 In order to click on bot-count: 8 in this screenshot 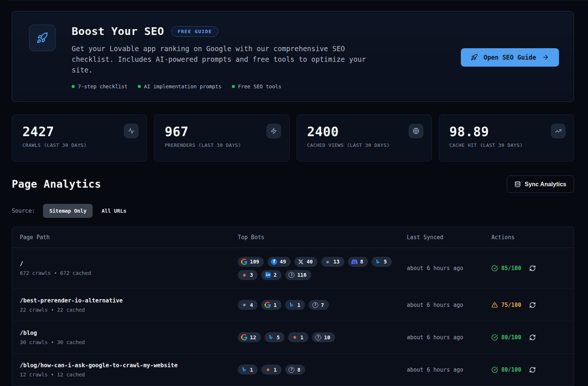, I will do `click(299, 370)`.